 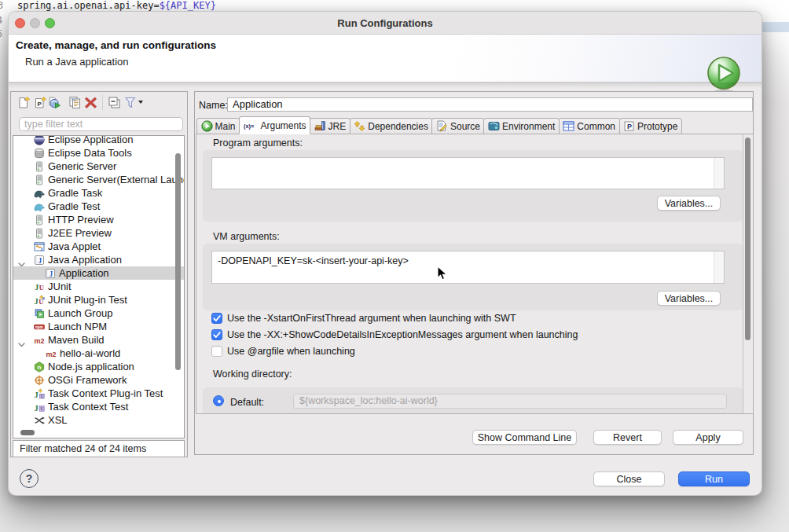 I want to click on tab-prototype: PPrototype, so click(x=651, y=126).